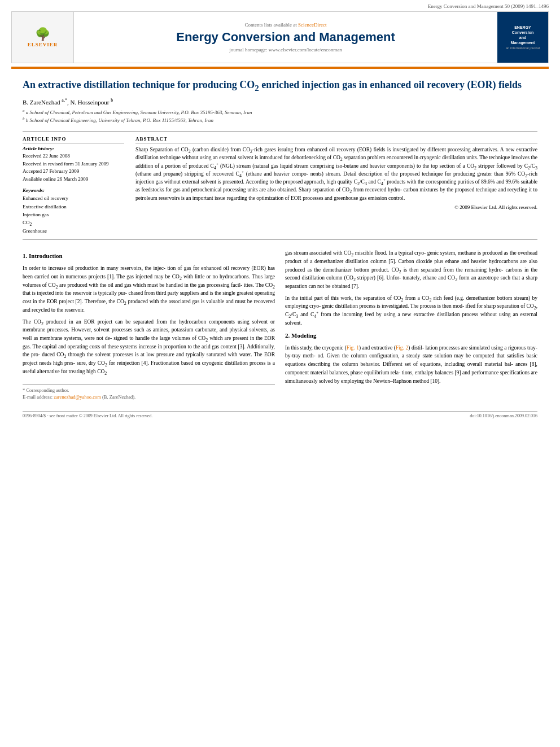 The width and height of the screenshot is (560, 747). Describe the element at coordinates (411, 311) in the screenshot. I see `body-right-para-2: In the initial part of this work, the se…` at that location.